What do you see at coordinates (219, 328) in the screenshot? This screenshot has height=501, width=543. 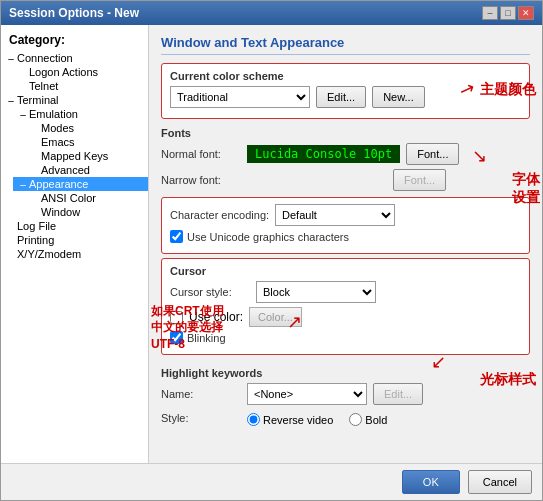 I see `annotation-utf8: 如果CRT使用中文的要选择UTF-8` at bounding box center [219, 328].